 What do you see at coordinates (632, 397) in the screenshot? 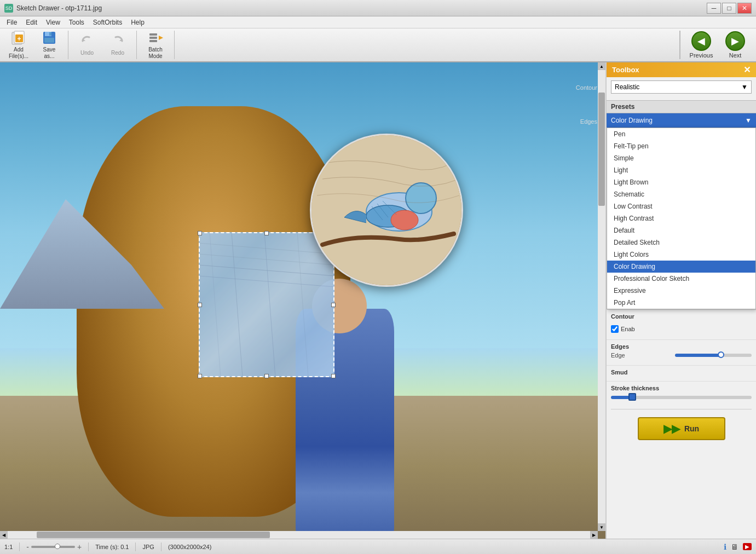
I see `stroke-slider-thumb` at bounding box center [632, 397].